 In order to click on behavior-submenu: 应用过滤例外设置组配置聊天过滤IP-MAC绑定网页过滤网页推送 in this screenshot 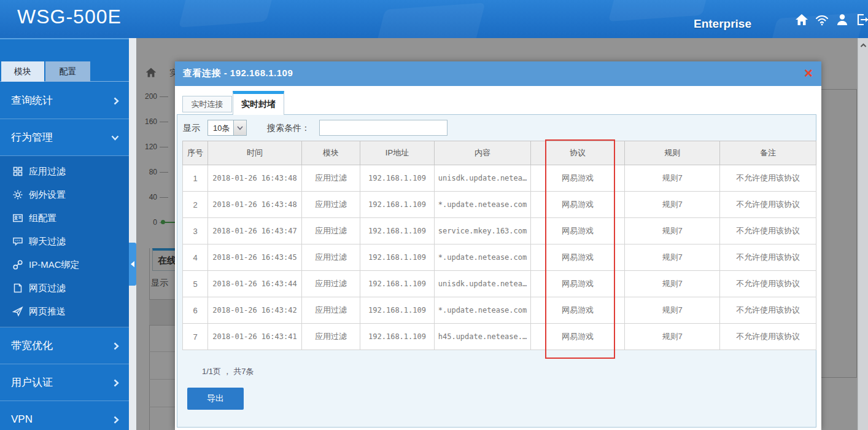, I will do `click(64, 242)`.